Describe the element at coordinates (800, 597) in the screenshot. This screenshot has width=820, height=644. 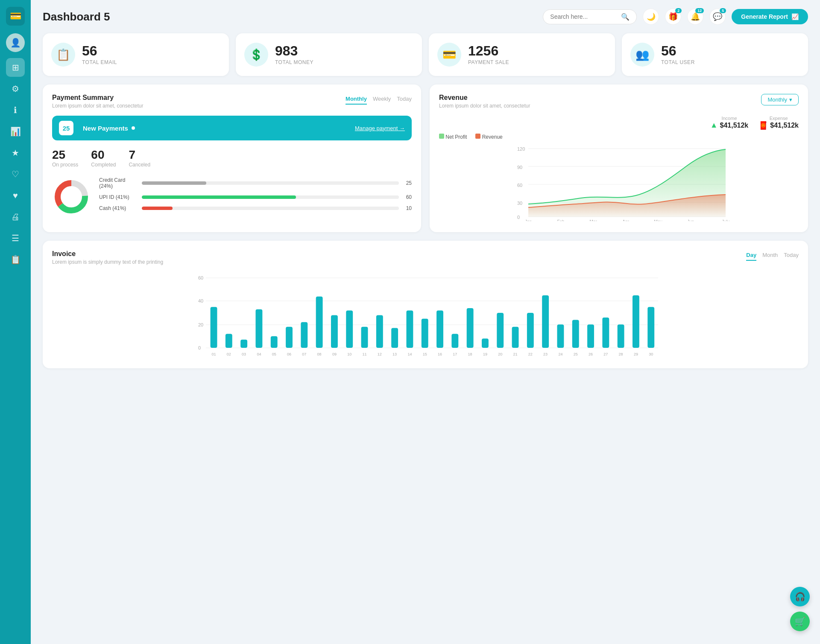
I see `support-fab: 🎧` at that location.